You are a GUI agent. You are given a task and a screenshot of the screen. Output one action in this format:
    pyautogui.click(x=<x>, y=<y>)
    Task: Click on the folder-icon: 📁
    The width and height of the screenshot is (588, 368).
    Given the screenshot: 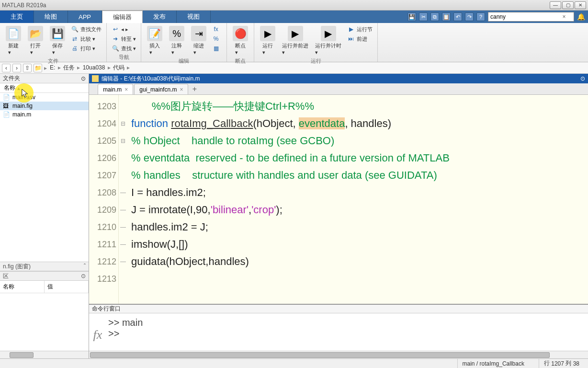 What is the action you would take?
    pyautogui.click(x=38, y=68)
    